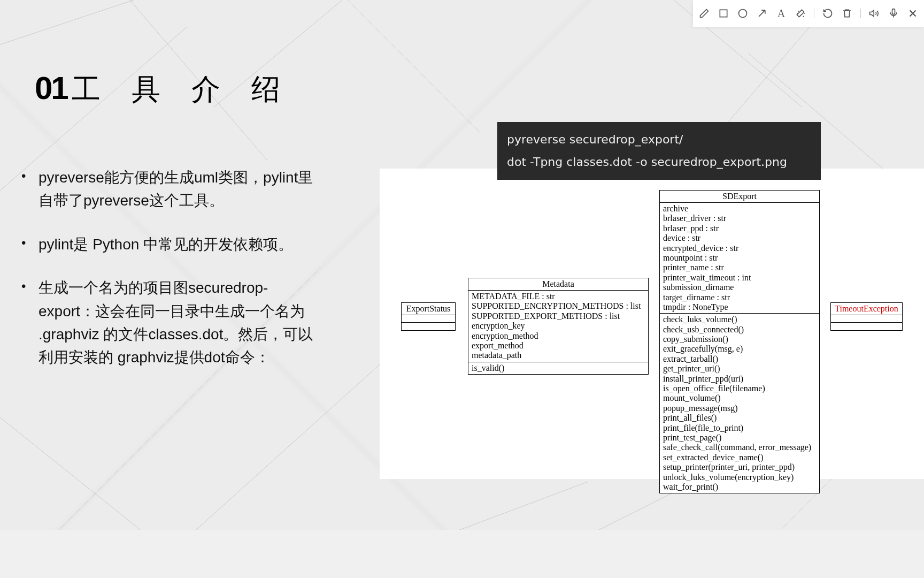 This screenshot has height=578, width=924. Describe the element at coordinates (166, 189) in the screenshot. I see `bullet-item: pyreverse能方便的生成uml类图，pylint里自带了pyreverse…` at that location.